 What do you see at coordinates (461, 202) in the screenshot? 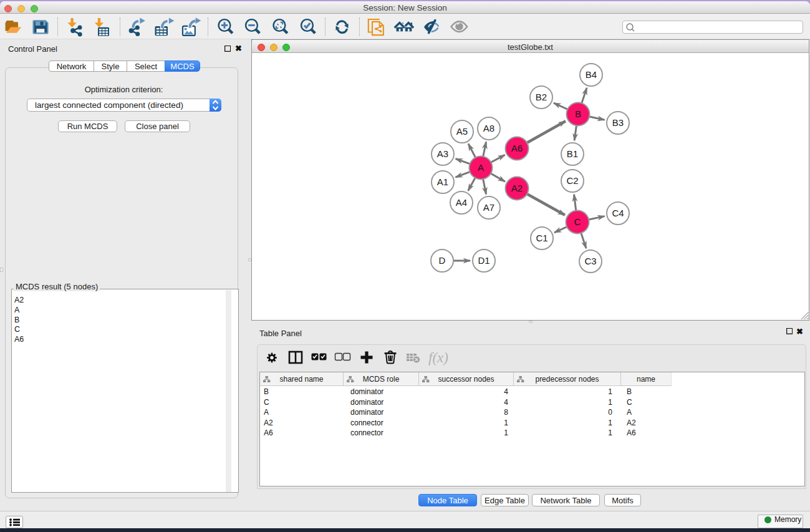
I see `svg-text: A4` at bounding box center [461, 202].